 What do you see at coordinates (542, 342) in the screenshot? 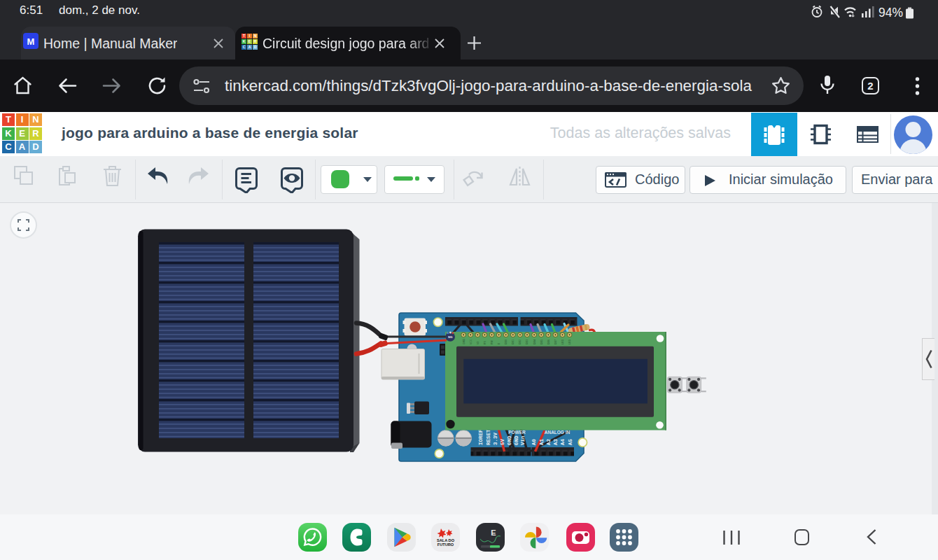
I see `svg-text: DB5` at bounding box center [542, 342].